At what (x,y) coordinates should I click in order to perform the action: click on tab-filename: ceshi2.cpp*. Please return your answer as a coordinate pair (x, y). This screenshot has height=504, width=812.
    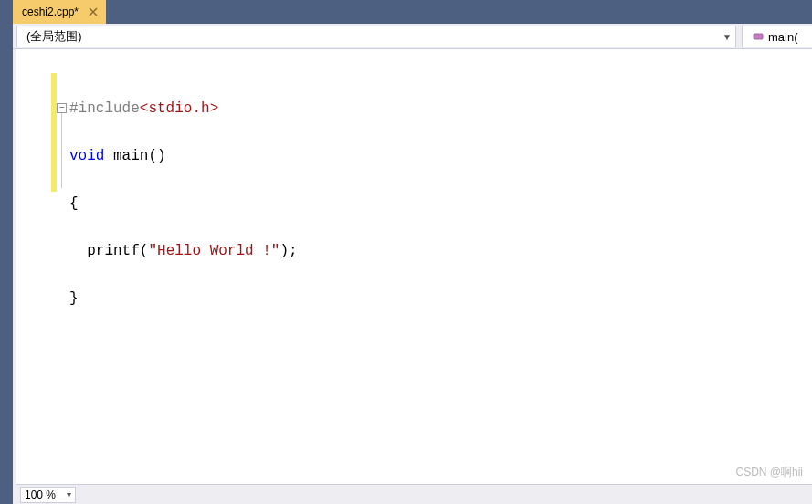
    Looking at the image, I should click on (50, 12).